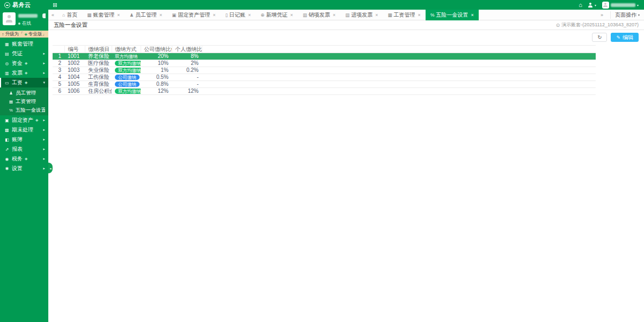  I want to click on sidebar-item-account-books: ▦账套管理, so click(24, 44).